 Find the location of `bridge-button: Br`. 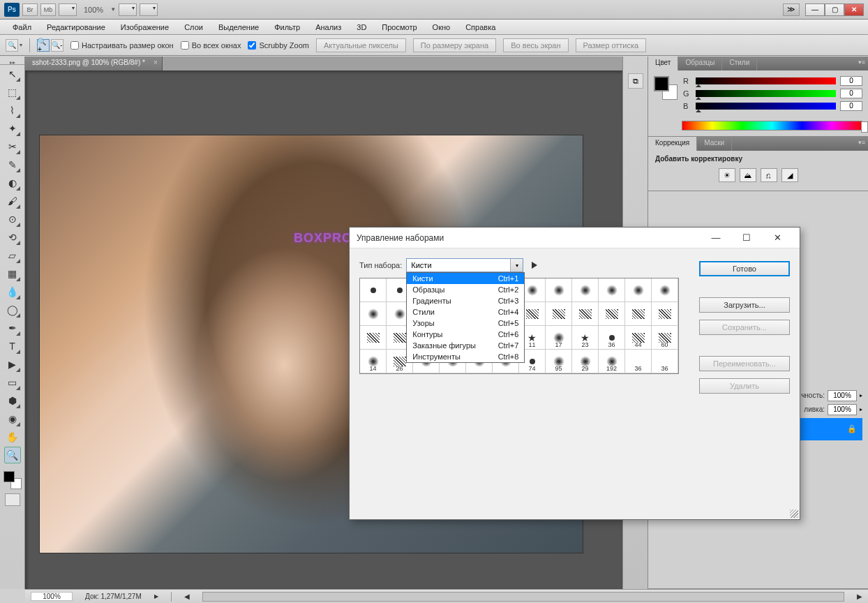

bridge-button: Br is located at coordinates (30, 10).